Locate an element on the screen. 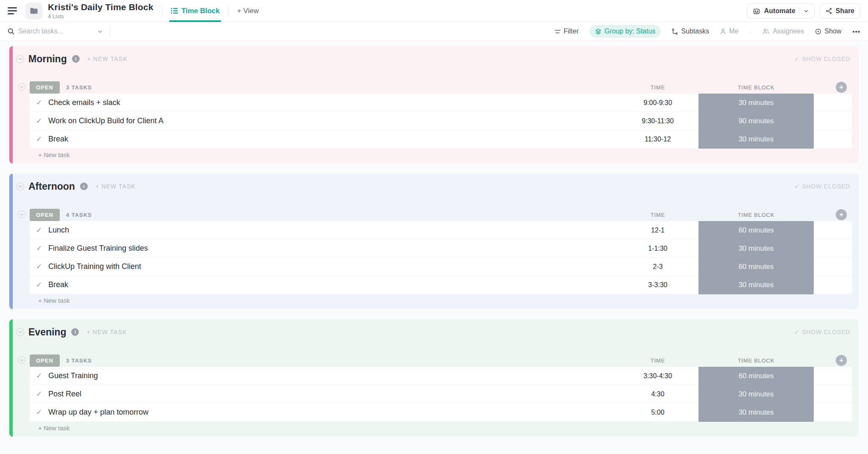 The height and width of the screenshot is (454, 868). task-name: Lunch is located at coordinates (333, 230).